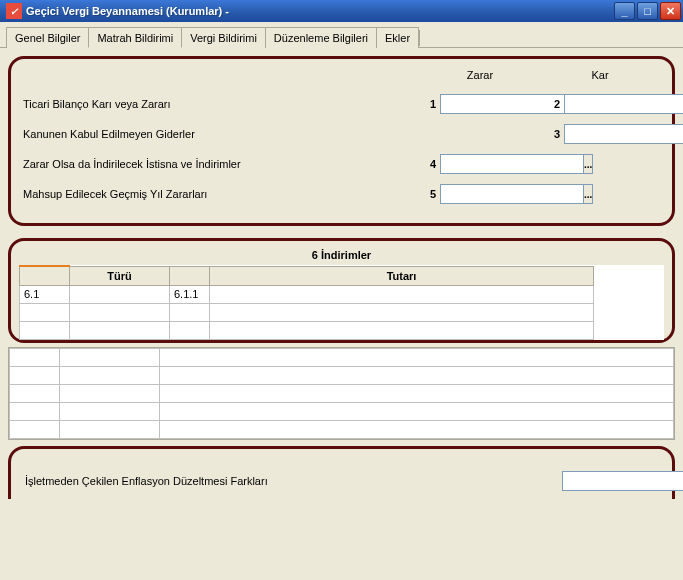 The image size is (683, 580). Describe the element at coordinates (624, 134) in the screenshot. I see `input-3-kar` at that location.